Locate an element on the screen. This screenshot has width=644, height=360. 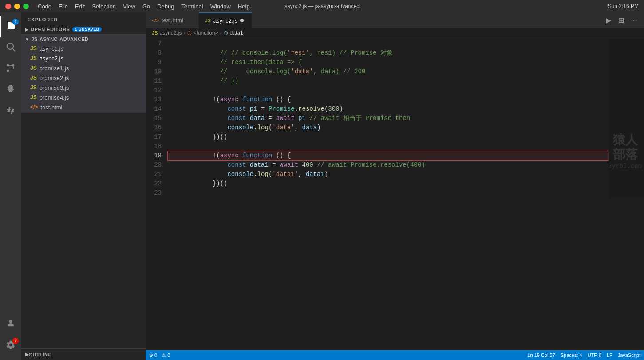
split-editor-button: ⊞ is located at coordinates (621, 20).